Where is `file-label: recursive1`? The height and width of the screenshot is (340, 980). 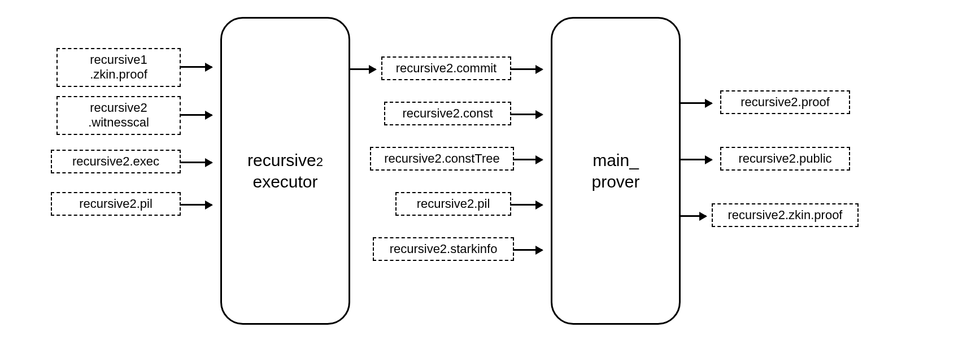
file-label: recursive1 is located at coordinates (119, 60).